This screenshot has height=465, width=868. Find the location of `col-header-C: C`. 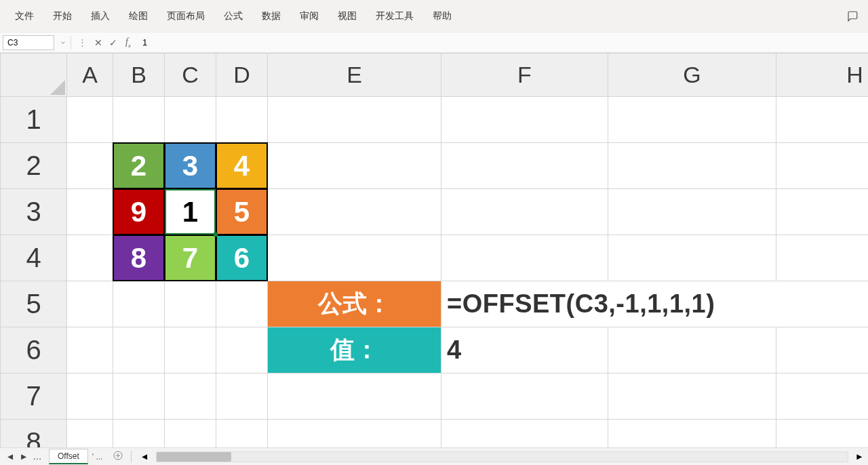

col-header-C: C is located at coordinates (191, 75).